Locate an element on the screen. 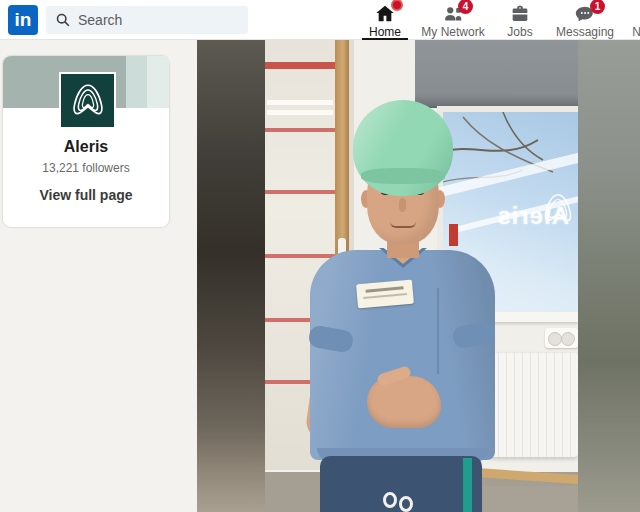 This screenshot has height=512, width=640. wall-sign is located at coordinates (454, 235).